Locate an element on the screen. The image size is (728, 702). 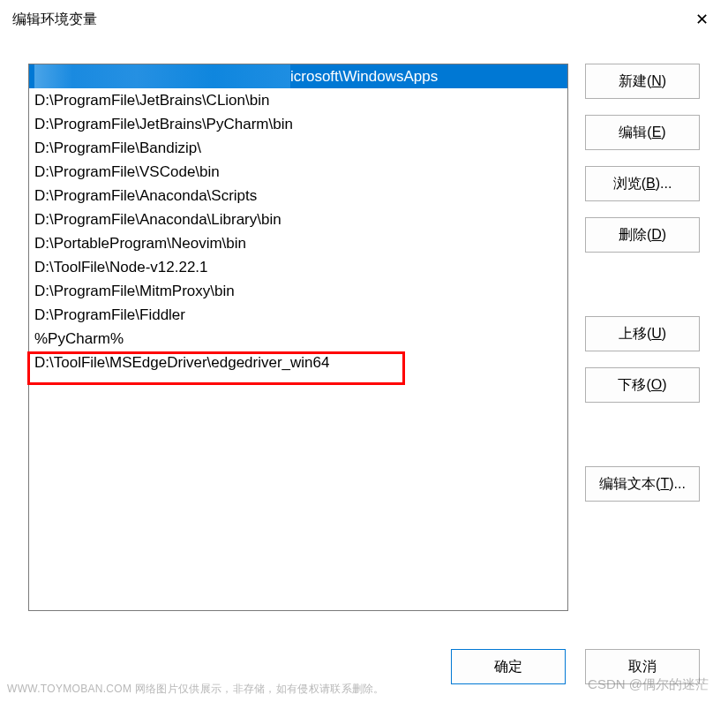
close-icon: ✕ is located at coordinates (702, 19).